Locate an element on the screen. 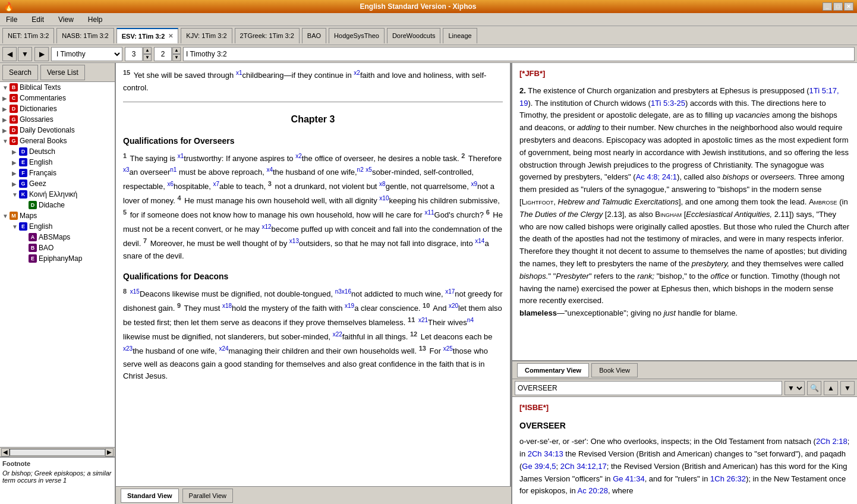  tree-item-epiphany: E EpiphanyMap is located at coordinates (57, 259).